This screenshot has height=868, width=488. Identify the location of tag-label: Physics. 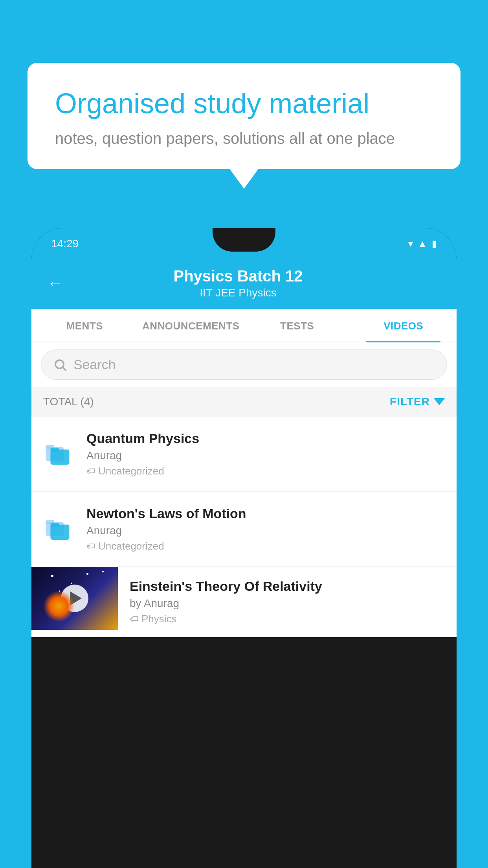
(159, 619).